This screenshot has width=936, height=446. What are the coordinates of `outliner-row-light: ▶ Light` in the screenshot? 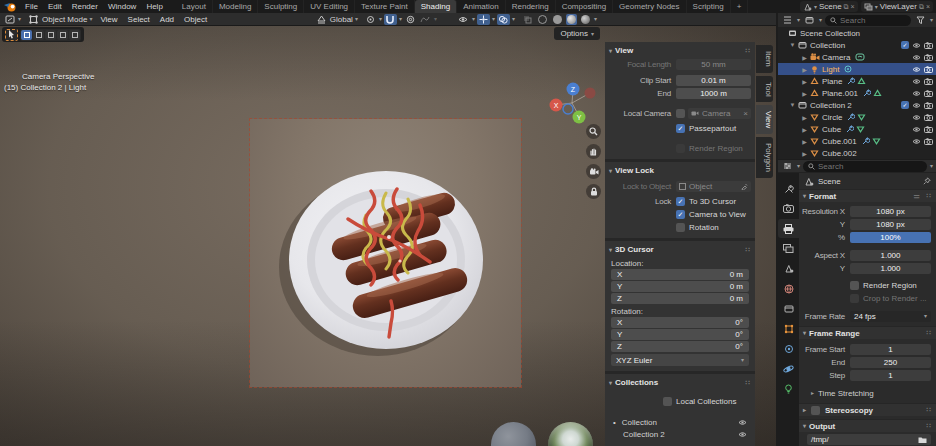 It's located at (857, 69).